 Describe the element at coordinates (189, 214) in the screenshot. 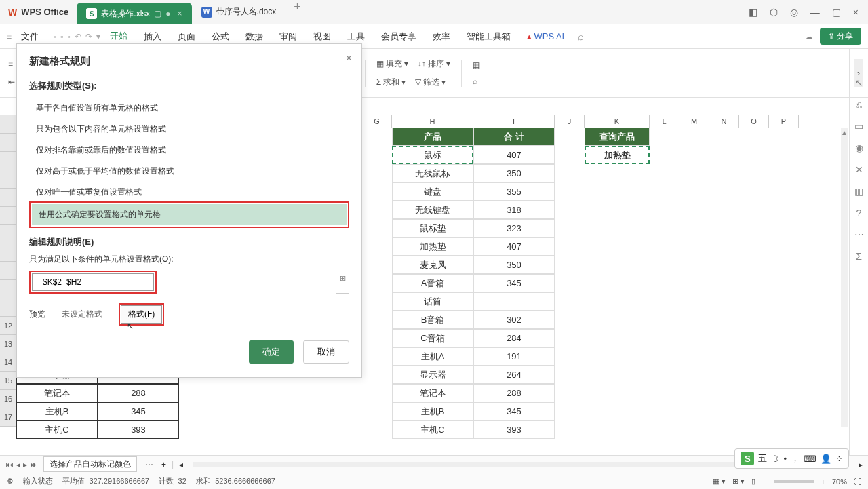

I see `rule-item-5: 使用公式确定要设置格式的单元格` at that location.